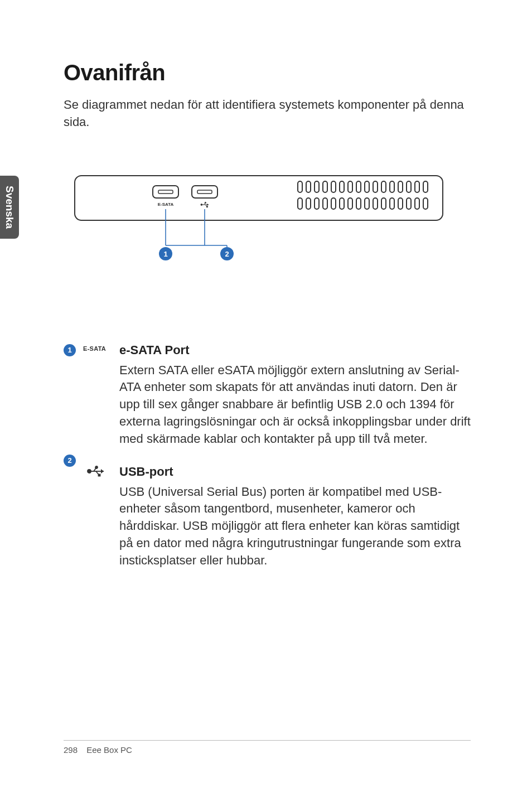 The height and width of the screenshot is (802, 532). What do you see at coordinates (9, 207) in the screenshot?
I see `language-tab: Svenska` at bounding box center [9, 207].